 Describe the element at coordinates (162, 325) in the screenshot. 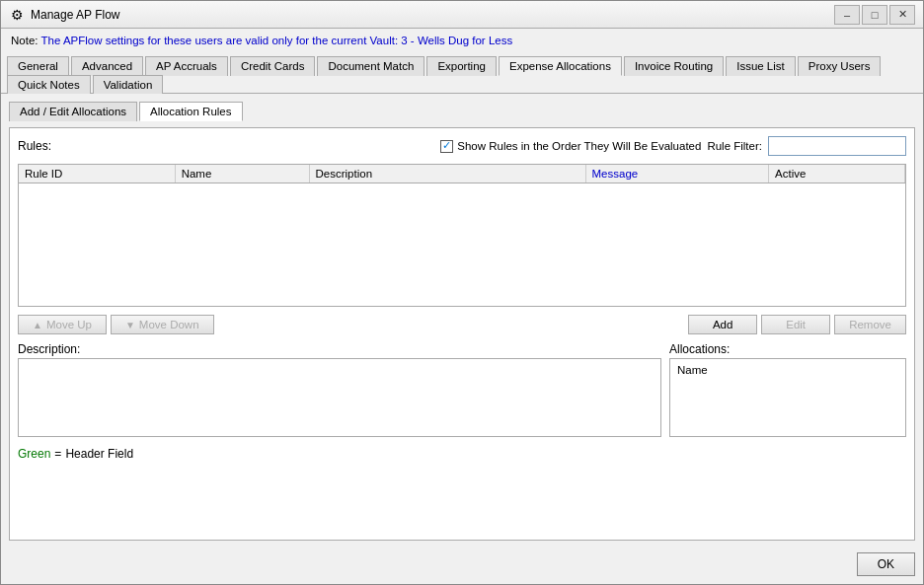

I see `move-down-button: ▼ Move Down` at that location.